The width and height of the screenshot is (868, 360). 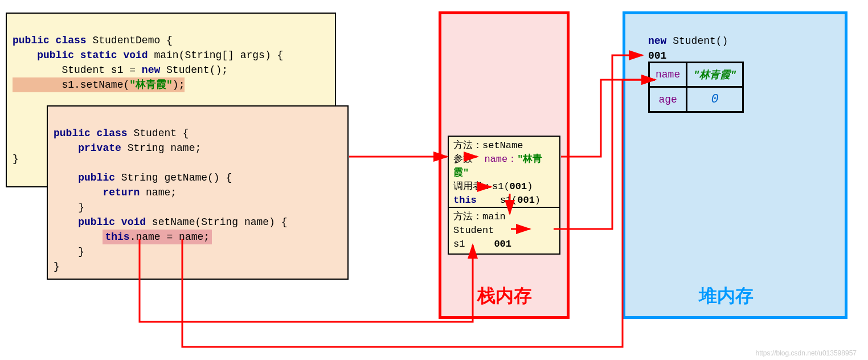 I want to click on heap-addr: 001, so click(x=657, y=56).